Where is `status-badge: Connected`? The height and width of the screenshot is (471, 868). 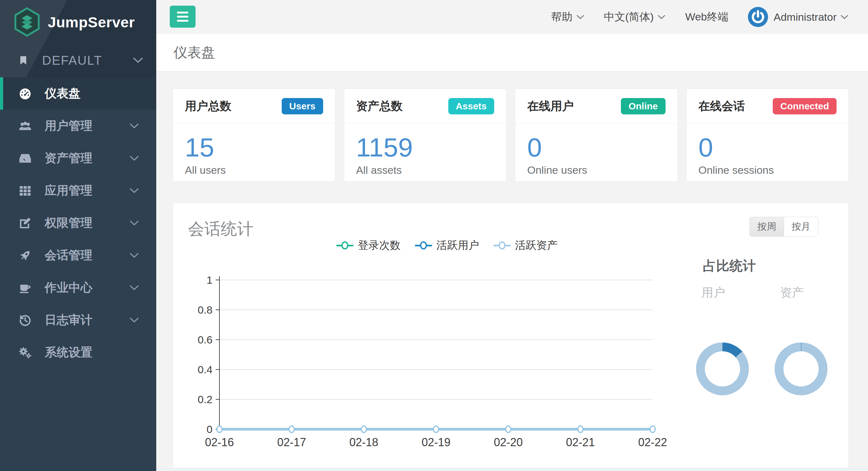
status-badge: Connected is located at coordinates (805, 106).